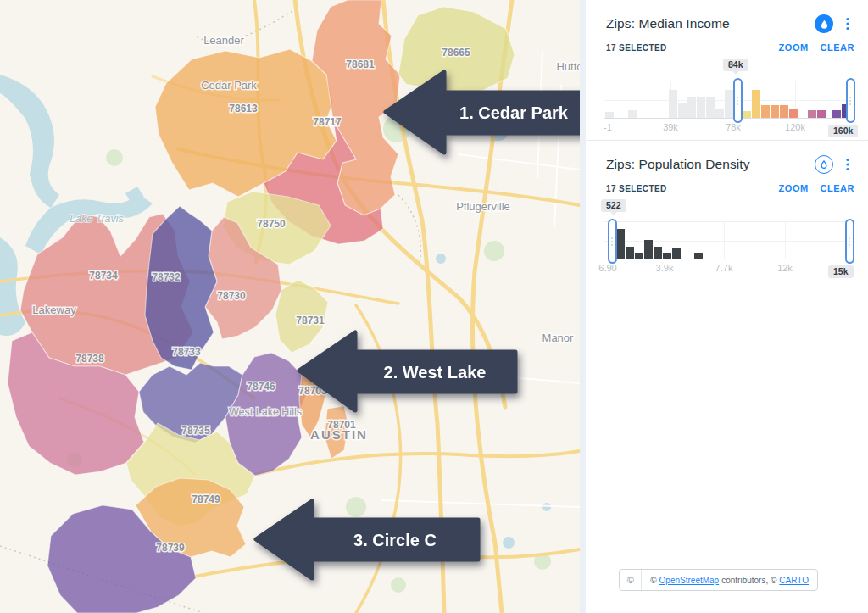 Image resolution: width=868 pixels, height=613 pixels. What do you see at coordinates (224, 41) in the screenshot?
I see `city-label: Leander` at bounding box center [224, 41].